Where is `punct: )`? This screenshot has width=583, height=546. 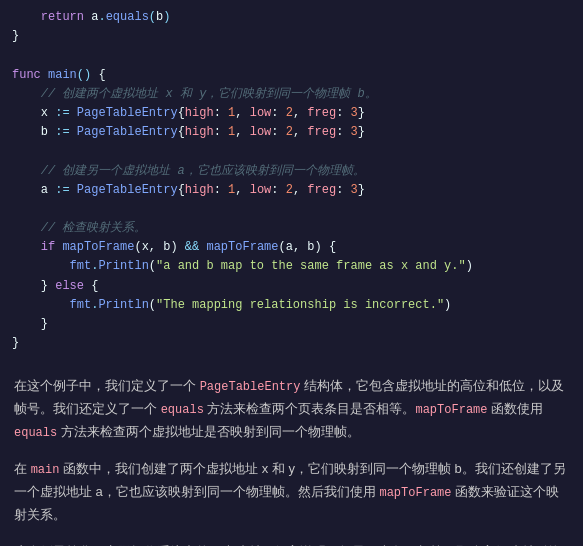 punct: ) is located at coordinates (166, 17).